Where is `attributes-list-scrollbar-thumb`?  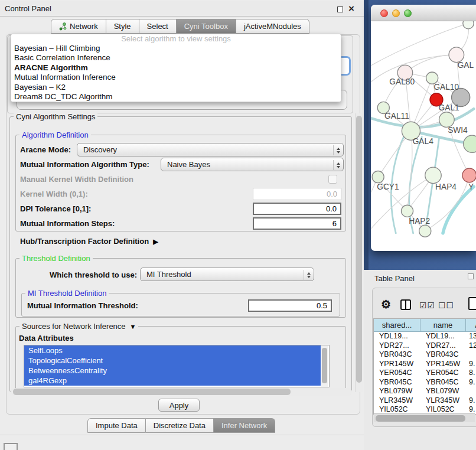 attributes-list-scrollbar-thumb is located at coordinates (325, 366).